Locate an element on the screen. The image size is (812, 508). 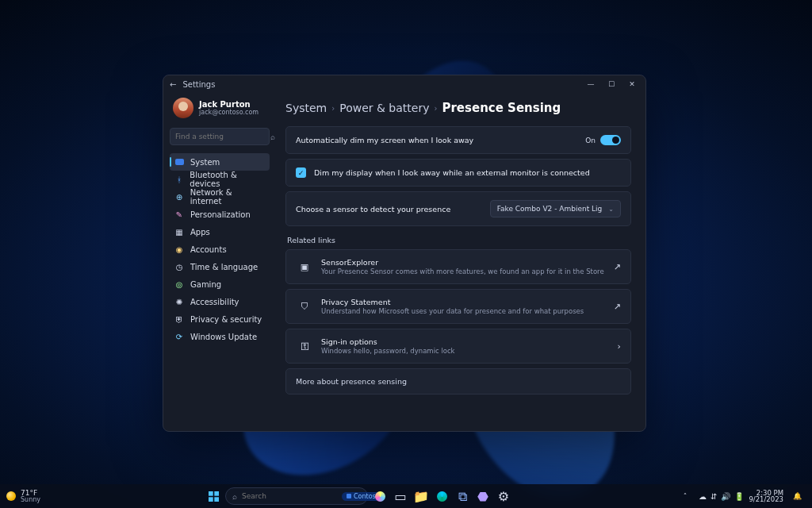
copilot-button is located at coordinates (380, 496).